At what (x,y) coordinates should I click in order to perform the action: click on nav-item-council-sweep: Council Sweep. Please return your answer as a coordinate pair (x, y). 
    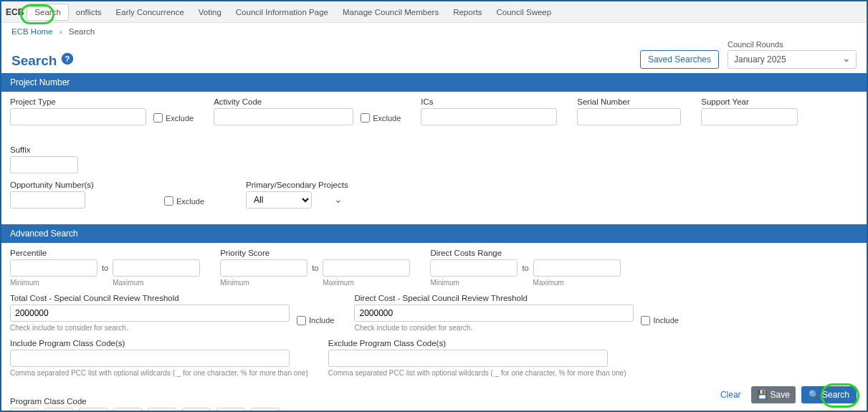
    Looking at the image, I should click on (523, 12).